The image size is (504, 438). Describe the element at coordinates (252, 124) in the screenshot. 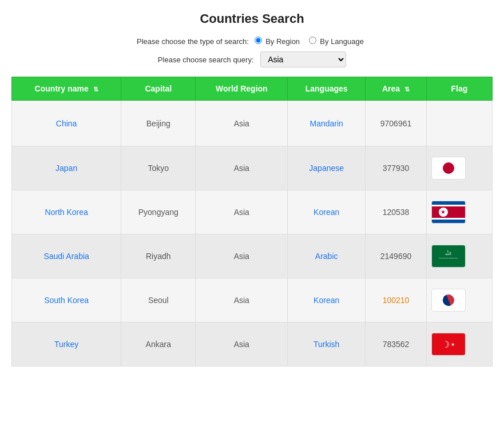

I see `table-row: ChinaBeijingAsiaMandarin9706961` at that location.